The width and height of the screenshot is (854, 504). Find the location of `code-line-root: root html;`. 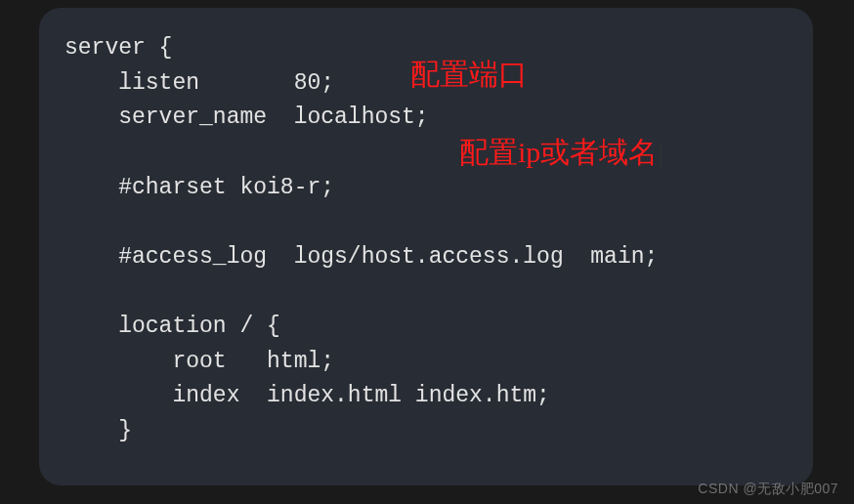

code-line-root: root html; is located at coordinates (426, 362).